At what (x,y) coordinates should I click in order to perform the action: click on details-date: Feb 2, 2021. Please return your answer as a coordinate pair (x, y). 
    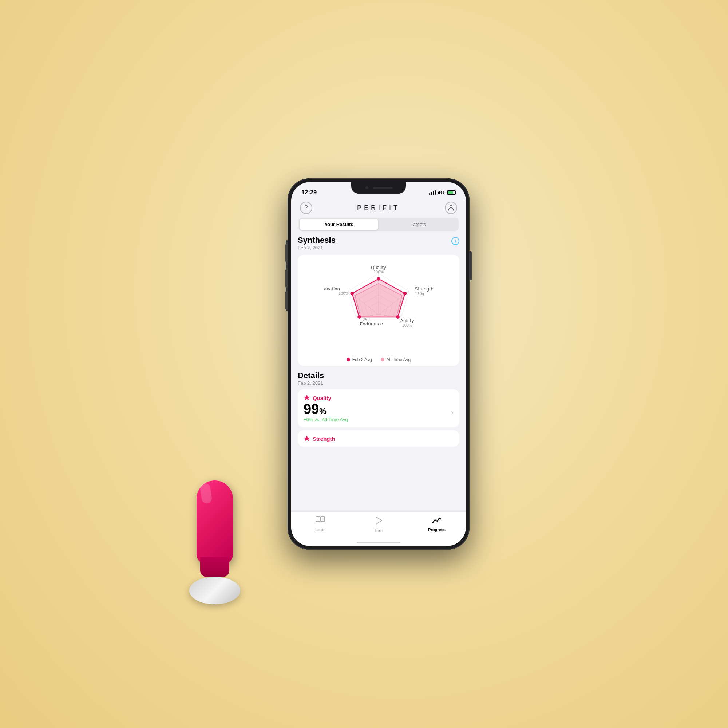
    Looking at the image, I should click on (378, 383).